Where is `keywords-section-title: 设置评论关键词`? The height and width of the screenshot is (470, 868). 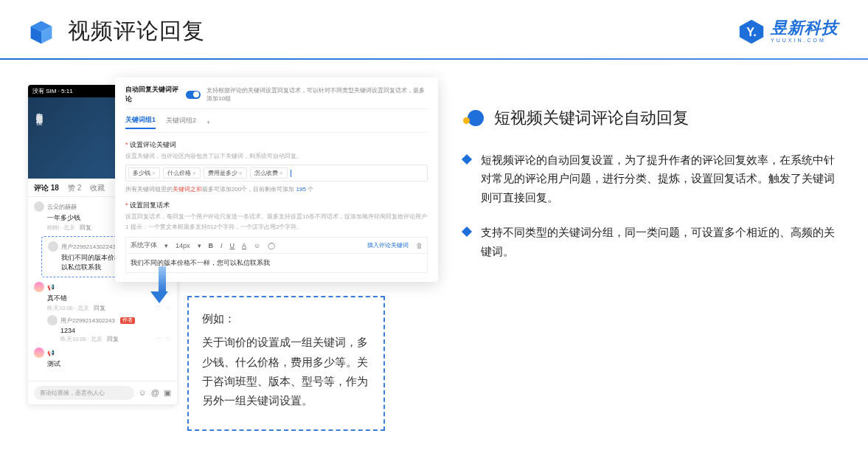
keywords-section-title: 设置评论关键词 is located at coordinates (277, 145).